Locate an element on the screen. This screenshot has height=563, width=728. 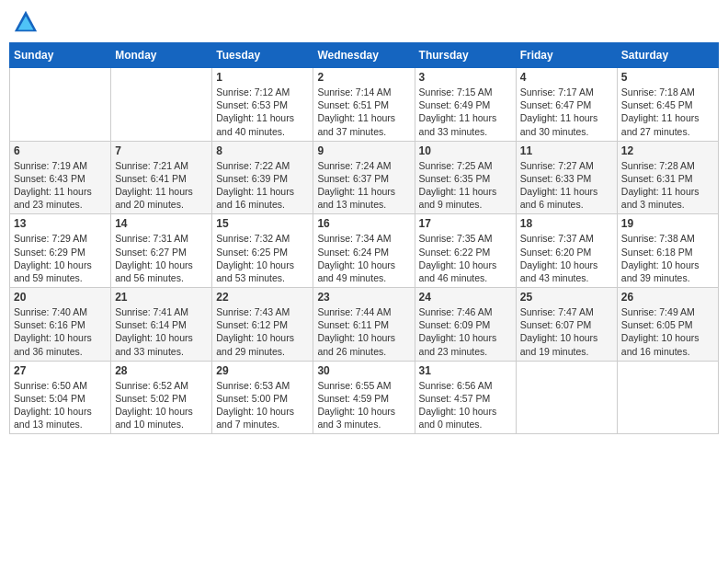
calendar-week-3: 13Sunrise: 7:29 AM Sunset: 6:29 PM Dayli… is located at coordinates (364, 251).